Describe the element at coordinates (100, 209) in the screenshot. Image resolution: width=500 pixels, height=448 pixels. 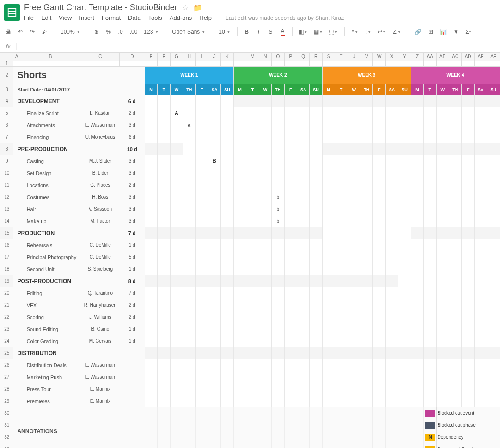
I see `task-owner: V. Sassoon` at that location.